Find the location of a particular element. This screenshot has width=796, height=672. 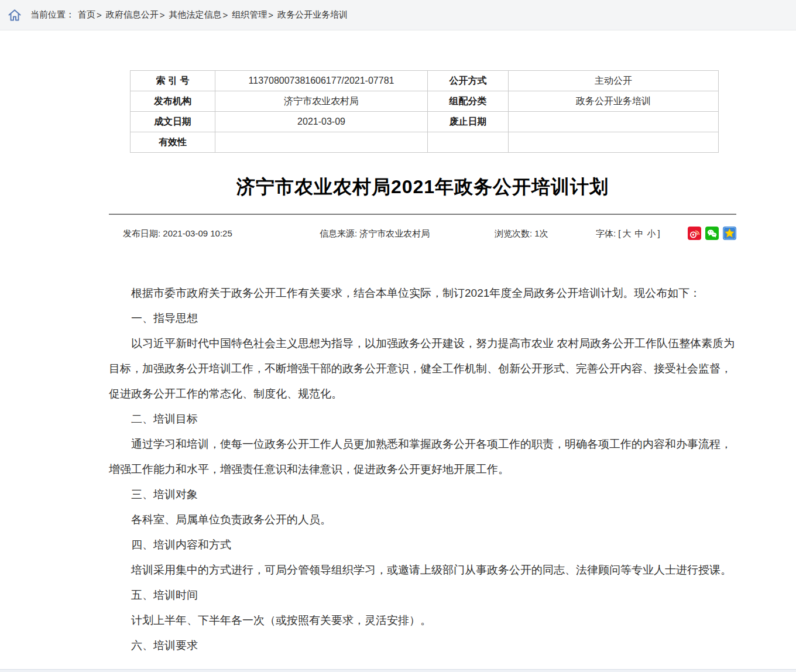

empty-label-cell is located at coordinates (468, 143).